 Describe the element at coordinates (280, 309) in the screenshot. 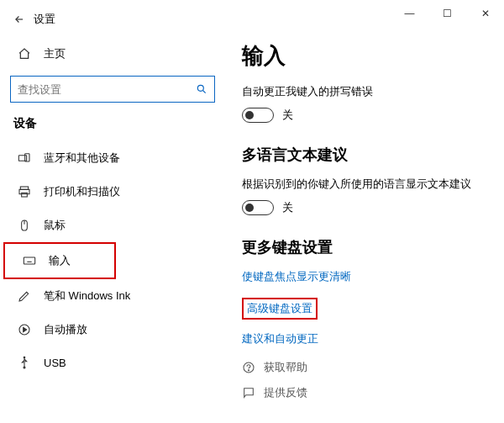

I see `link-advanced-keyboard: 高级键盘设置` at that location.